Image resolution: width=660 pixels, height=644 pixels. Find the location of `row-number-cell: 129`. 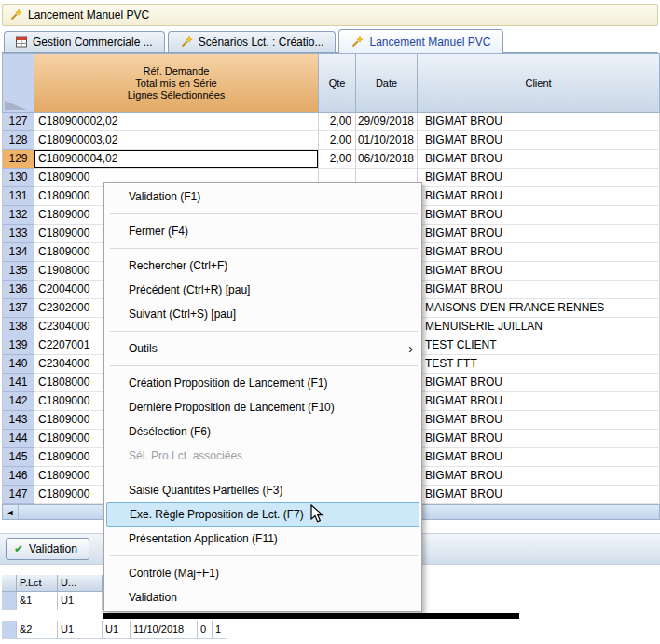

row-number-cell: 129 is located at coordinates (19, 159).